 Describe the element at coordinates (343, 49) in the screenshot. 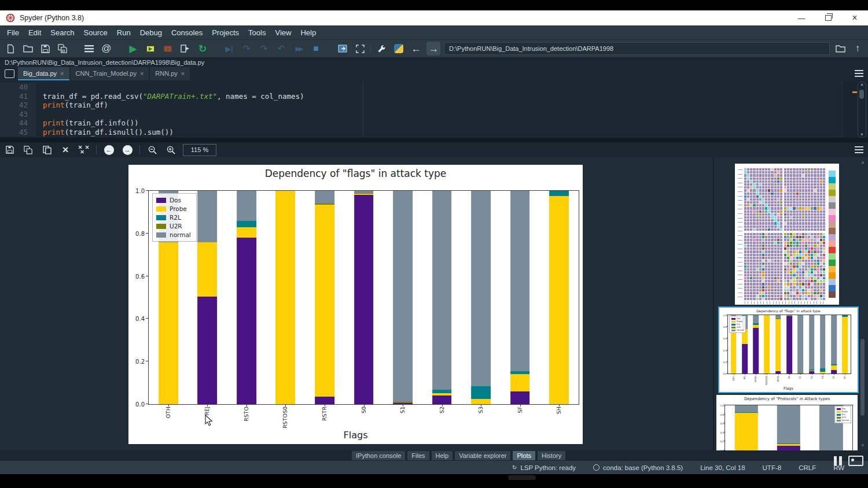

I see `maximize-pane-button` at that location.